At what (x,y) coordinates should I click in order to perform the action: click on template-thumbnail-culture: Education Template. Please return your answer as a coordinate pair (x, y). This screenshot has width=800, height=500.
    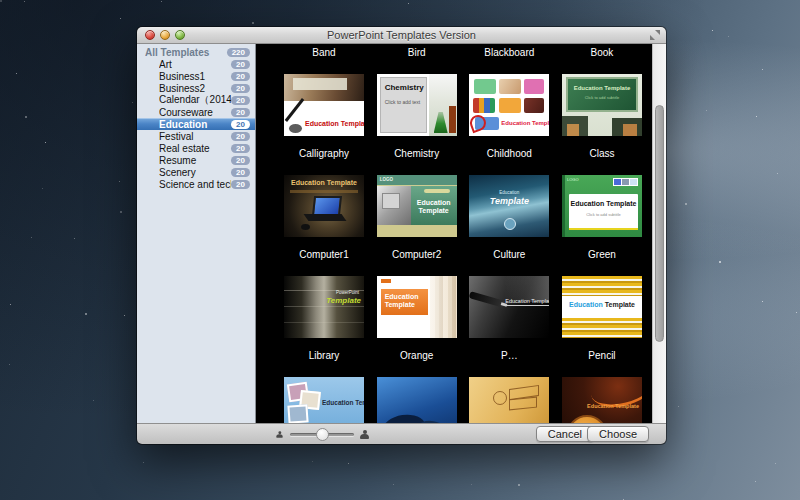
    Looking at the image, I should click on (509, 206).